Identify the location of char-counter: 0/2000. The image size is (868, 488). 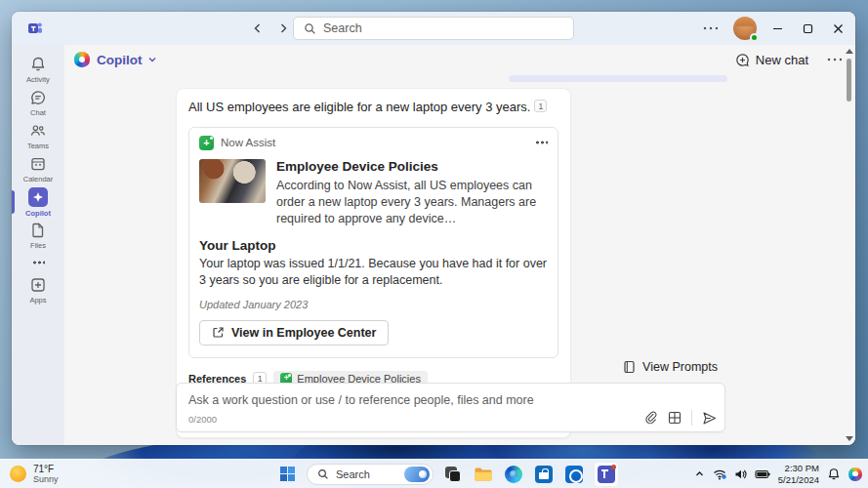
(203, 420).